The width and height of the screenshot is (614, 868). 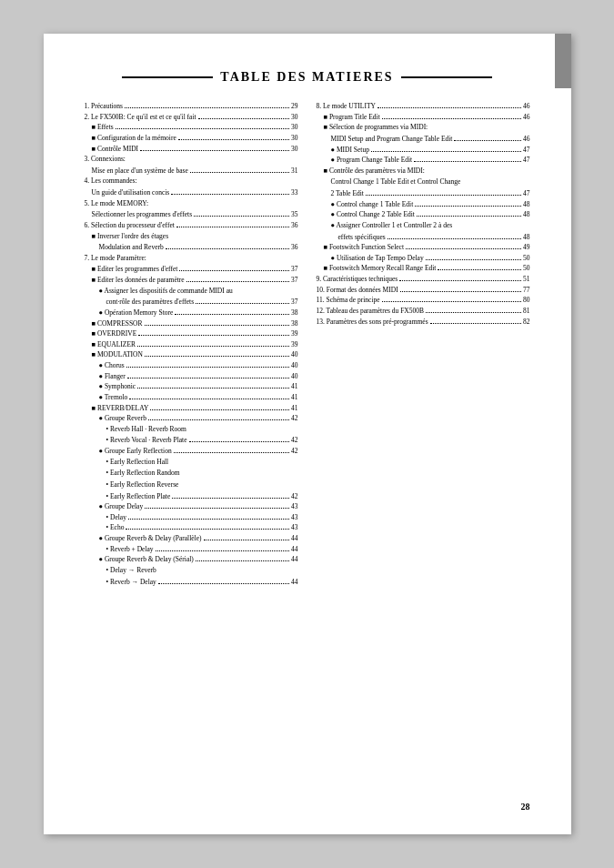 I want to click on toc-page: 44, so click(x=295, y=550).